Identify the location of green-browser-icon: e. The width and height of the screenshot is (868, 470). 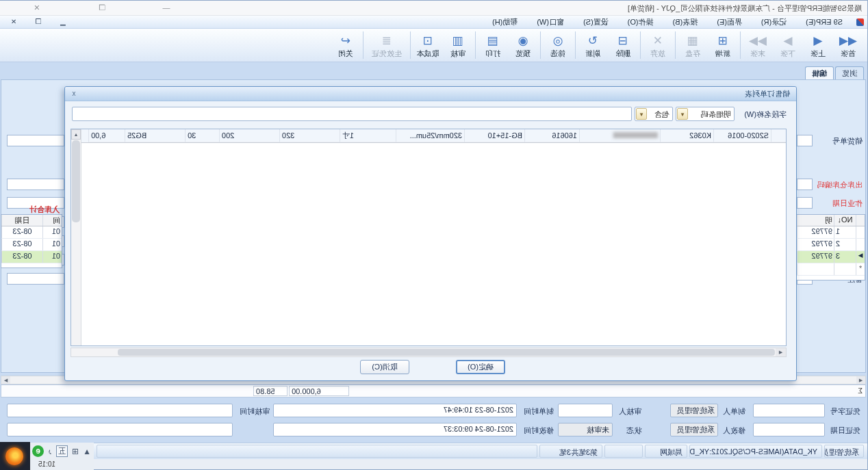
(38, 452).